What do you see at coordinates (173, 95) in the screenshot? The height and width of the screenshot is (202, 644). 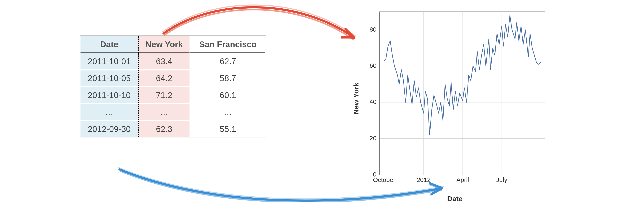 I see `table-row: 2011-10-10 71.2 60.1` at bounding box center [173, 95].